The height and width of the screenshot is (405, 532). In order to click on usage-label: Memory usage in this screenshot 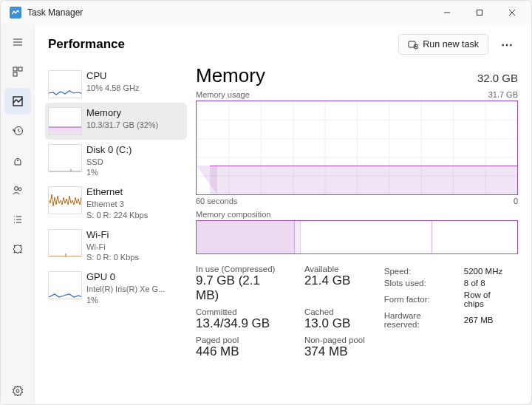, I will do `click(223, 95)`.